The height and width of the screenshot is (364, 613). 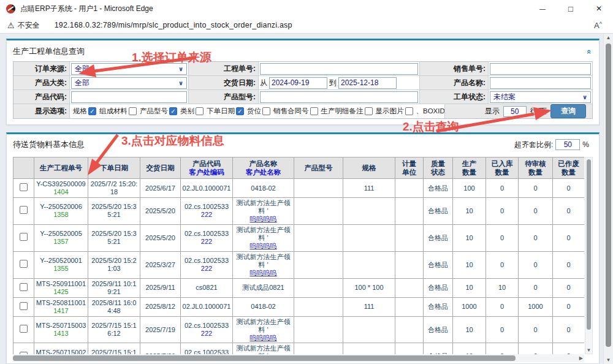 I want to click on pending-review-qty: 0, so click(x=535, y=211).